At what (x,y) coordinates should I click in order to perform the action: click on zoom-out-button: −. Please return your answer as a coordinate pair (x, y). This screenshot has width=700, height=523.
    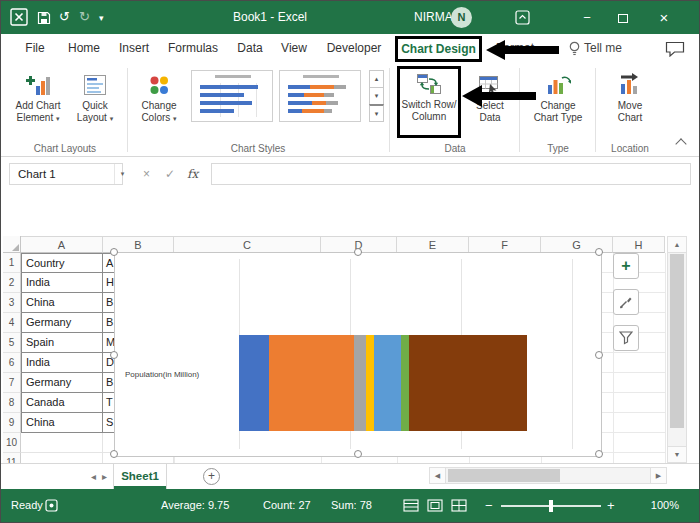
    Looking at the image, I should click on (489, 506).